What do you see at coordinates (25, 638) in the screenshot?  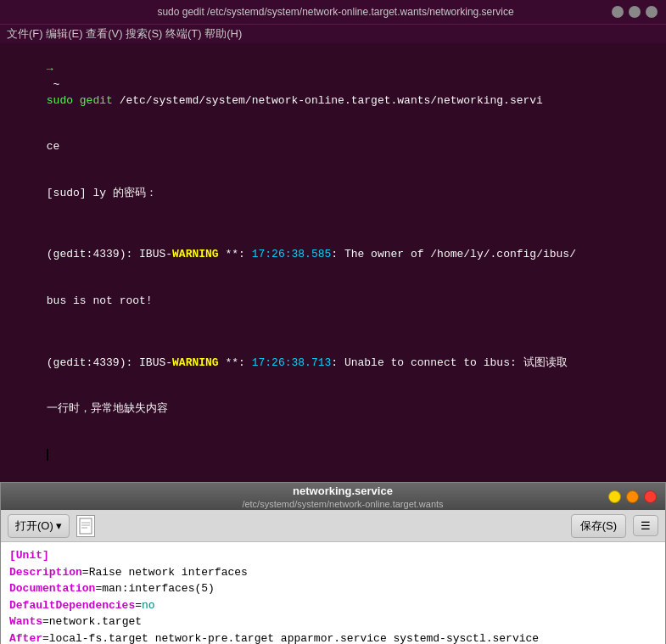 I see `key-after: After` at bounding box center [25, 638].